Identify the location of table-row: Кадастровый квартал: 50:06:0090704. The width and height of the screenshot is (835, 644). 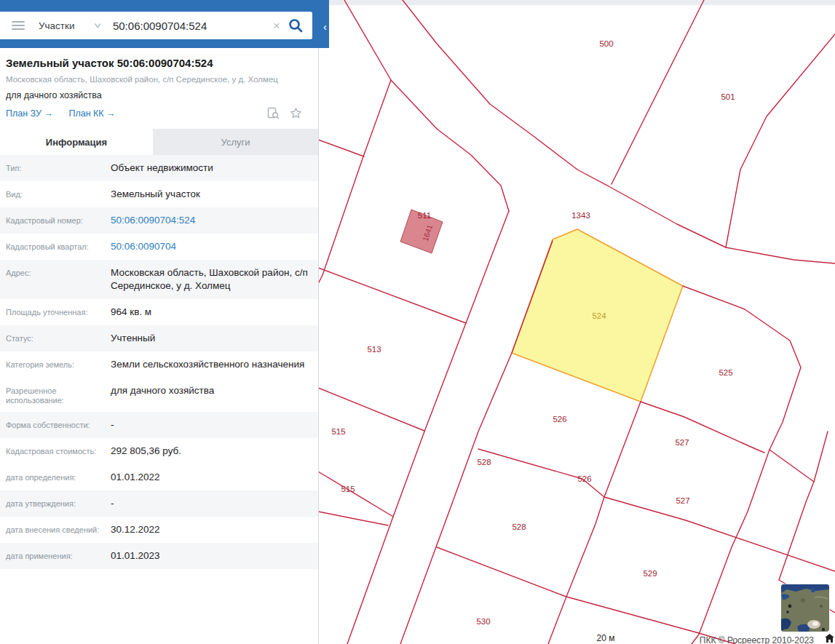
(159, 247).